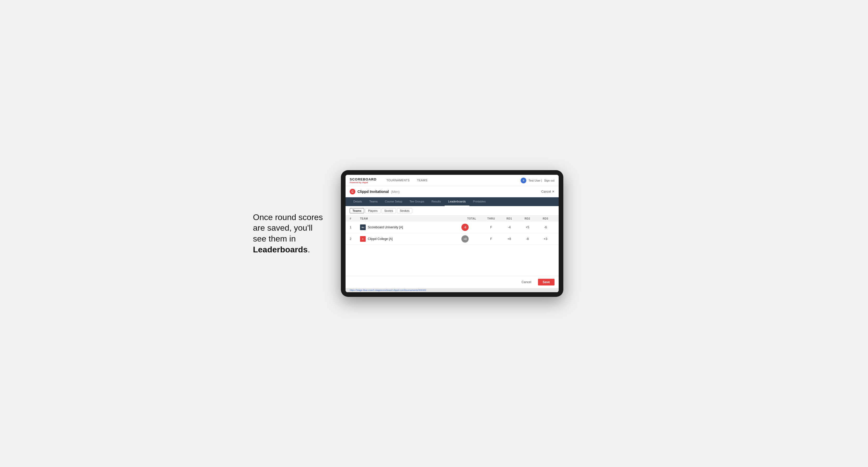 This screenshot has height=467, width=868. I want to click on rd2-1: +5, so click(527, 227).